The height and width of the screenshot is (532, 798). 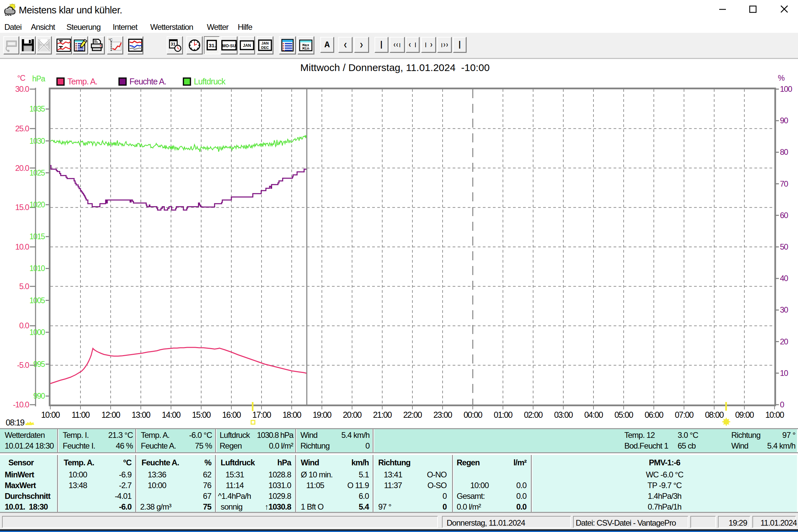 What do you see at coordinates (784, 215) in the screenshot?
I see `svg-text: 60` at bounding box center [784, 215].